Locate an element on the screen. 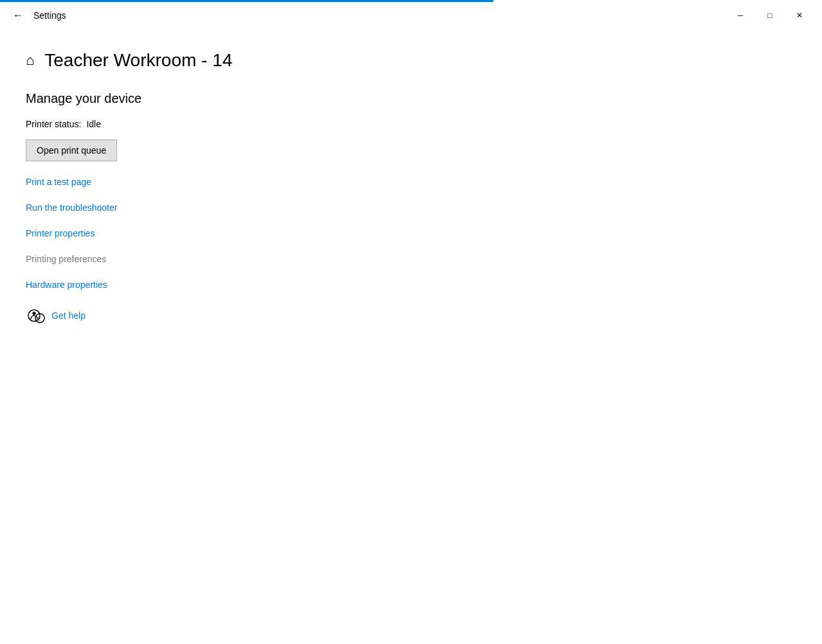 This screenshot has width=822, height=644. get-help-icon: ? is located at coordinates (36, 316).